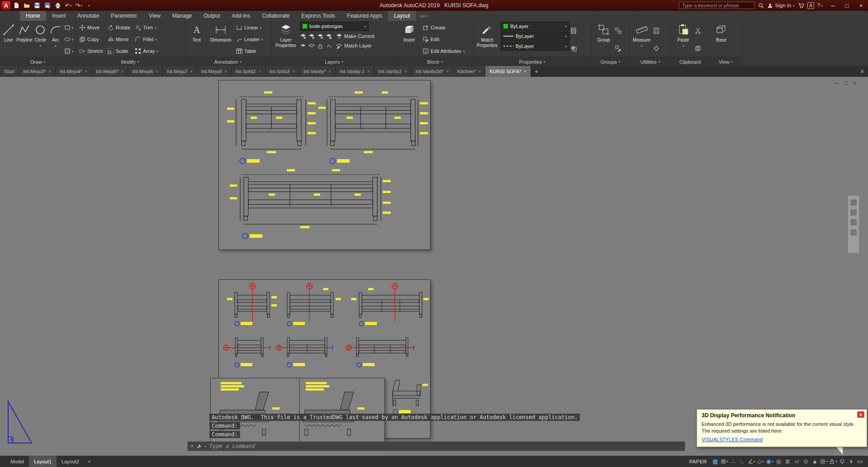  I want to click on layer-freeze-icon, so click(320, 36).